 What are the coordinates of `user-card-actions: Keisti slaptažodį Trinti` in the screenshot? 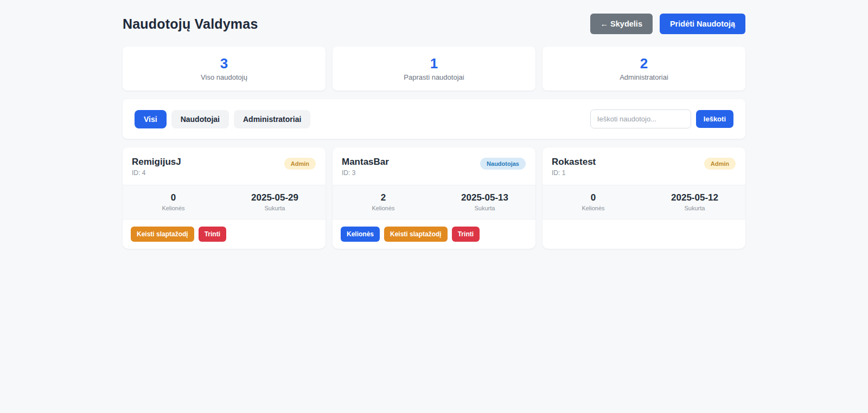 It's located at (224, 234).